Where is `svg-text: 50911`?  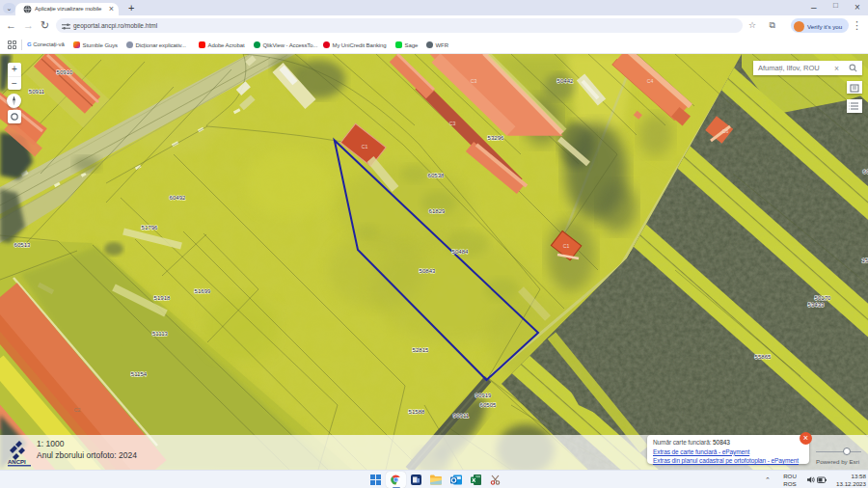
svg-text: 50911 is located at coordinates (37, 91).